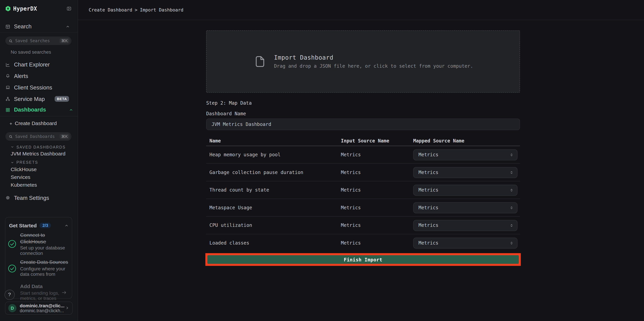  I want to click on help-button: ?, so click(10, 295).